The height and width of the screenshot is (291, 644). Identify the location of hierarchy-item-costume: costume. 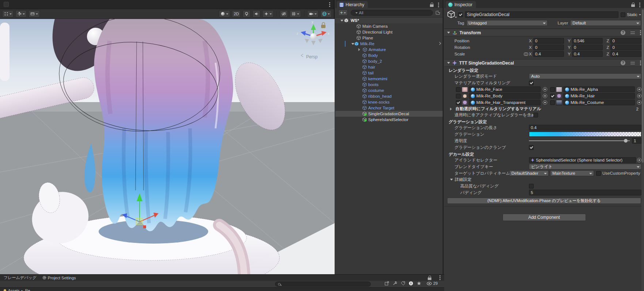
(389, 90).